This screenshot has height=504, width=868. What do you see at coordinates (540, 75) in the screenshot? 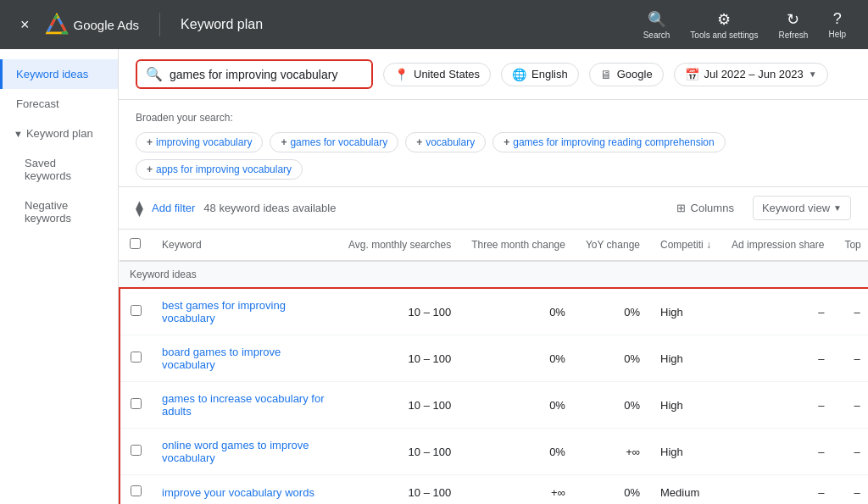
I see `language-filter: 🌐 English` at bounding box center [540, 75].